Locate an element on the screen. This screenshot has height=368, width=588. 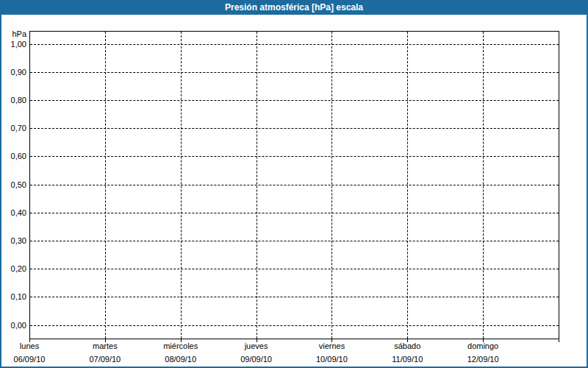
y-axis-label: 0,10 is located at coordinates (13, 297).